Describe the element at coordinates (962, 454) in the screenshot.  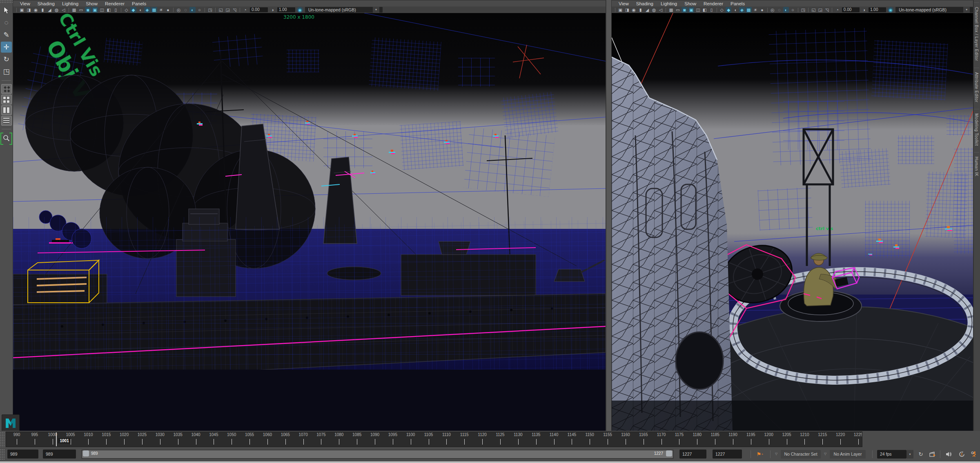
I see `cached-playback-button` at that location.